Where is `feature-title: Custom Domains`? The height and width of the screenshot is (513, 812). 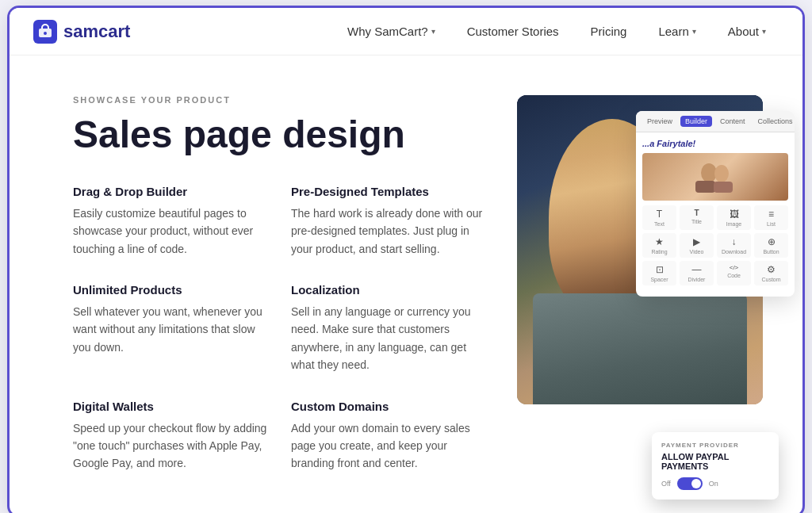
feature-title: Custom Domains is located at coordinates (389, 406).